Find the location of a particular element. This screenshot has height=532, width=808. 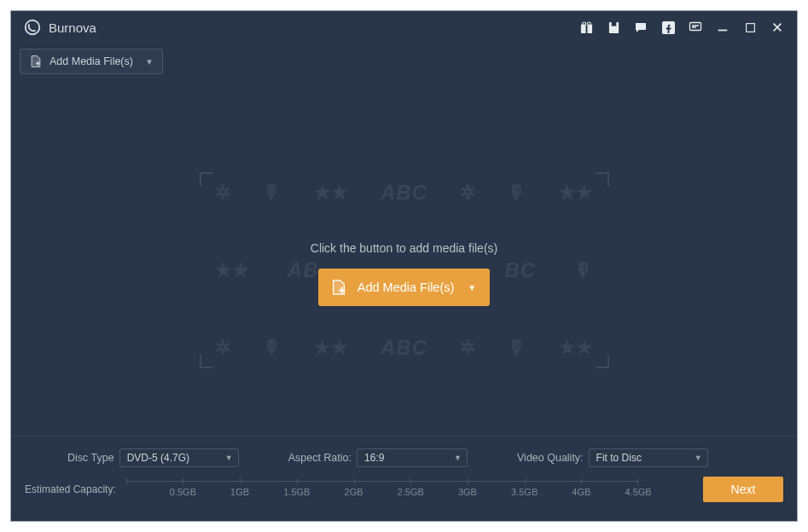

add-media-center-label: Add Media File(s) is located at coordinates (406, 287).